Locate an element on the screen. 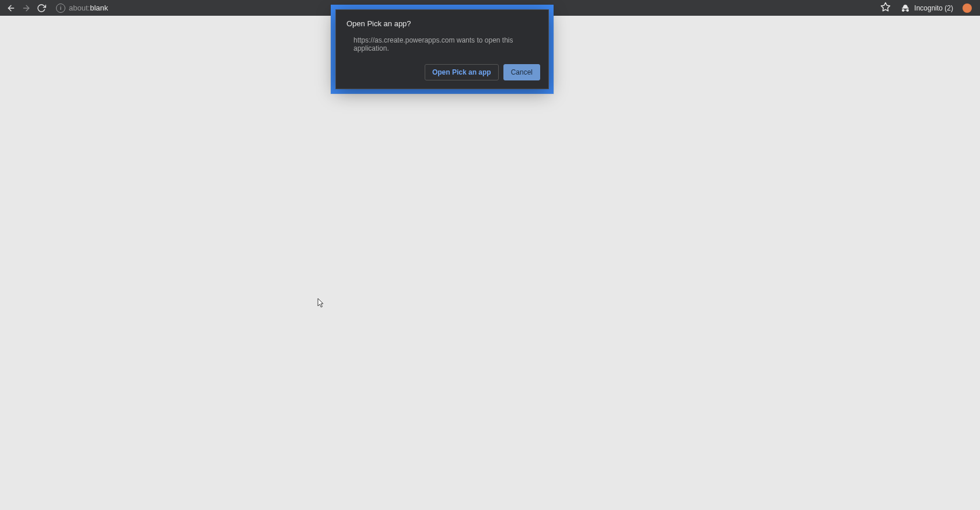 The image size is (980, 510). cancel-button: Cancel is located at coordinates (522, 72).